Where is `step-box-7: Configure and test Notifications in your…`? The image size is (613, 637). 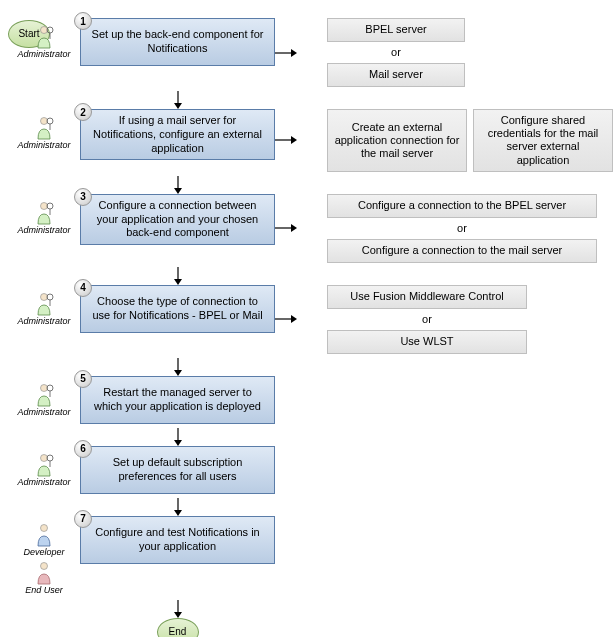 step-box-7: Configure and test Notifications in your… is located at coordinates (178, 540).